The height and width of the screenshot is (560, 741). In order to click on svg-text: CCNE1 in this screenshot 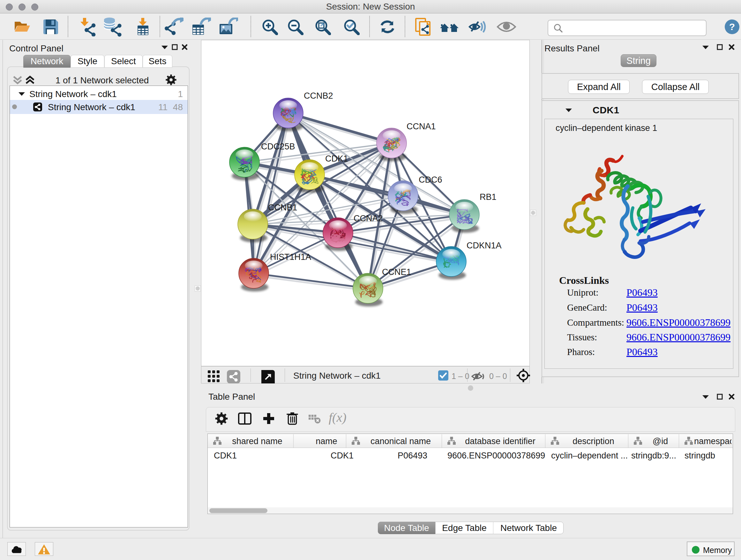, I will do `click(397, 272)`.